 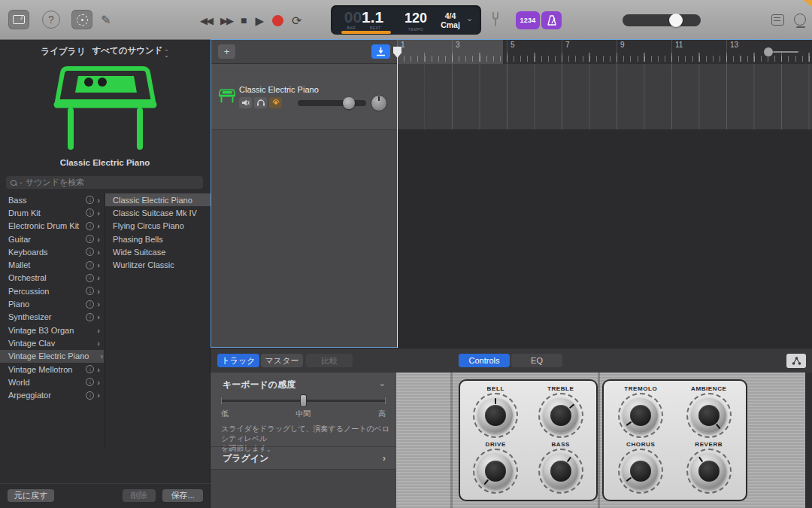 What do you see at coordinates (259, 21) in the screenshot?
I see `play-button: ▶` at bounding box center [259, 21].